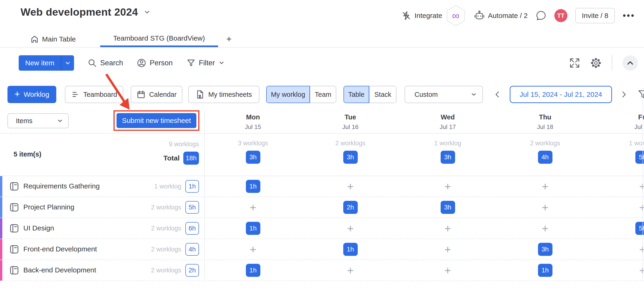  What do you see at coordinates (444, 94) in the screenshot?
I see `date-range-preset-select: Custom` at bounding box center [444, 94].